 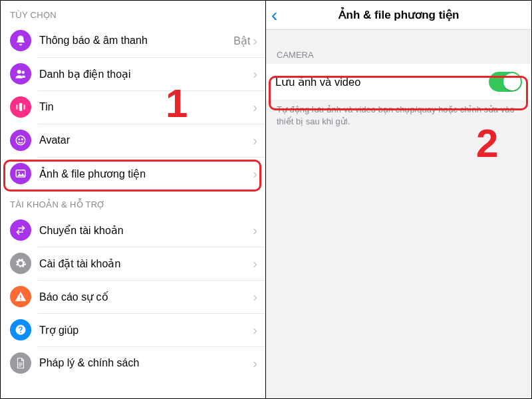 What do you see at coordinates (133, 140) in the screenshot?
I see `row-avatar: Avatar ›` at bounding box center [133, 140].